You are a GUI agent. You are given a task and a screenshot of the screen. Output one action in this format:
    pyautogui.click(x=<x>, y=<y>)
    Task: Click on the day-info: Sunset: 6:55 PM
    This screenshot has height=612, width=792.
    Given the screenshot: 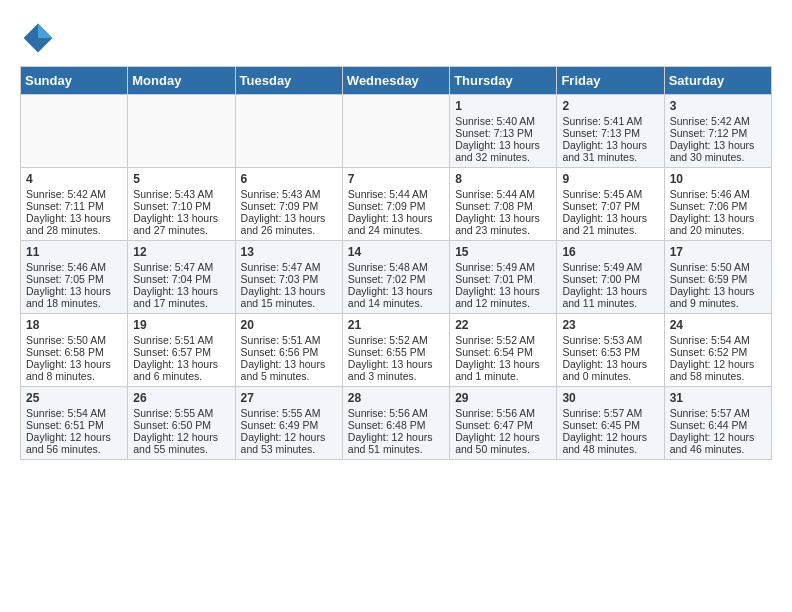 What is the action you would take?
    pyautogui.click(x=396, y=352)
    